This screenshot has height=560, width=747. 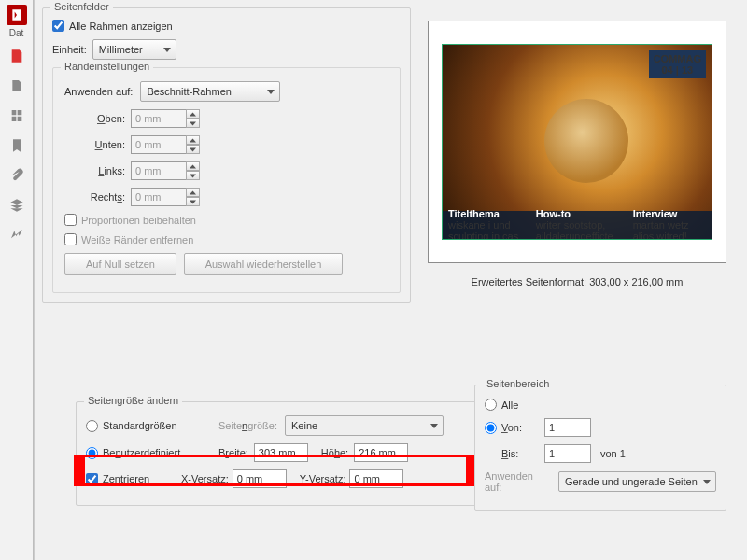 I want to click on from-radio, so click(x=491, y=427).